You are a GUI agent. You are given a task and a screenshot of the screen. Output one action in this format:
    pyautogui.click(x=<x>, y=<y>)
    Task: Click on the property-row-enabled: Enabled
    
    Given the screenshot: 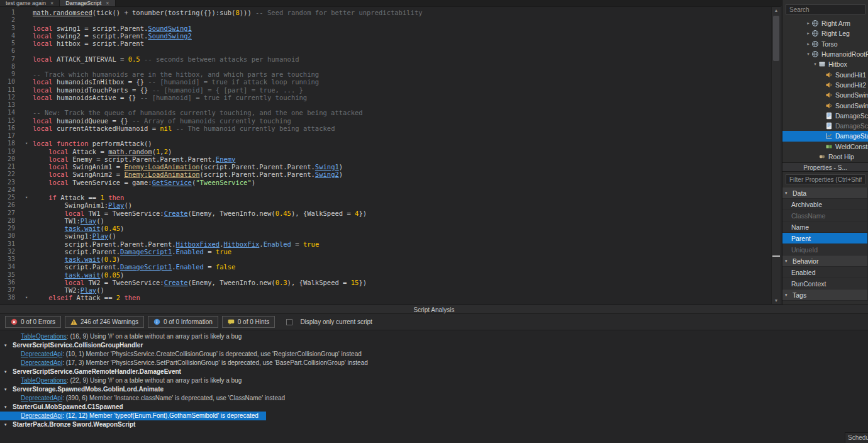 What is the action you would take?
    pyautogui.click(x=825, y=272)
    